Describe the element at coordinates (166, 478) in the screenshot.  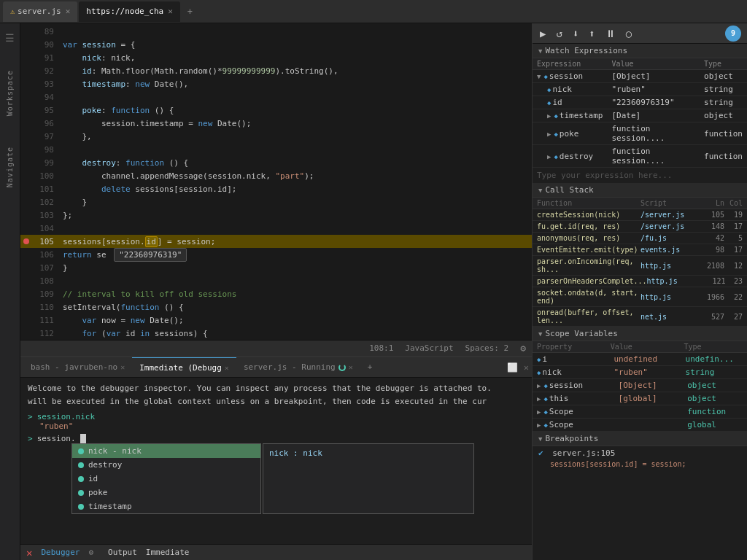
I see `autocomplete-list: nick - nick destroy id` at that location.